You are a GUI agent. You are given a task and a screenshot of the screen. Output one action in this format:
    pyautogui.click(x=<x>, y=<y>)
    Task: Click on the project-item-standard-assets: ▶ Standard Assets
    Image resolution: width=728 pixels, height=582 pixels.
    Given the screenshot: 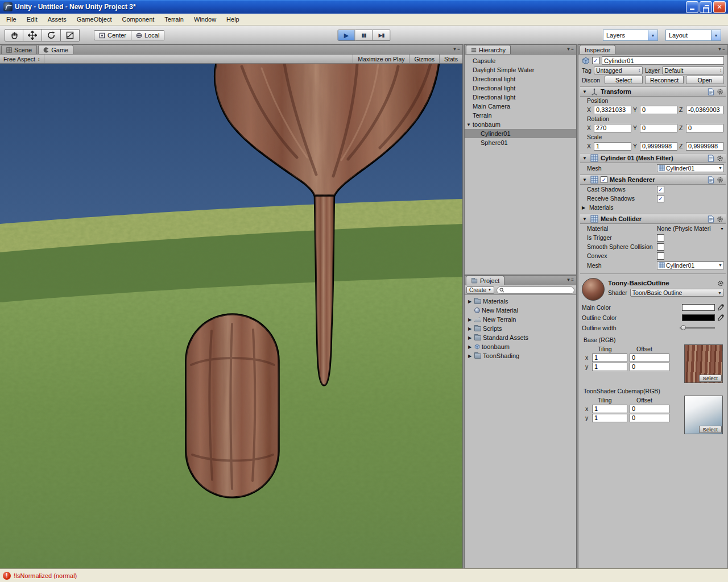 What is the action you would take?
    pyautogui.click(x=520, y=338)
    